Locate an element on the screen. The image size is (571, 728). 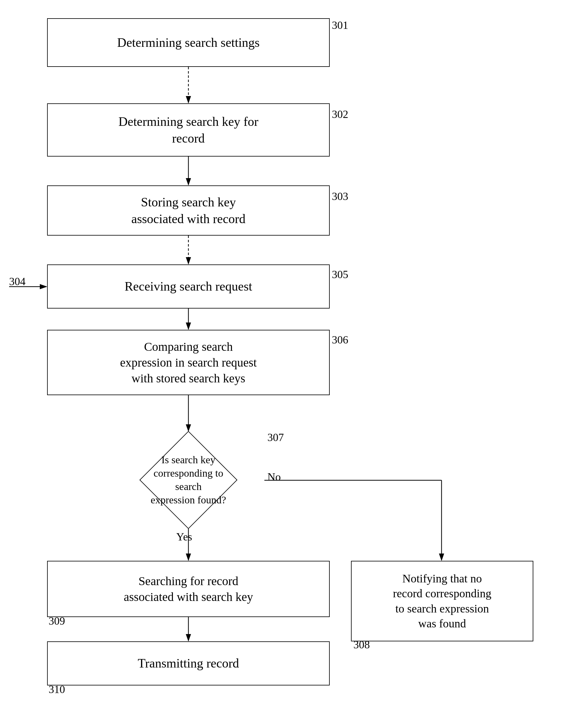
yes-label: Yes is located at coordinates (184, 537).